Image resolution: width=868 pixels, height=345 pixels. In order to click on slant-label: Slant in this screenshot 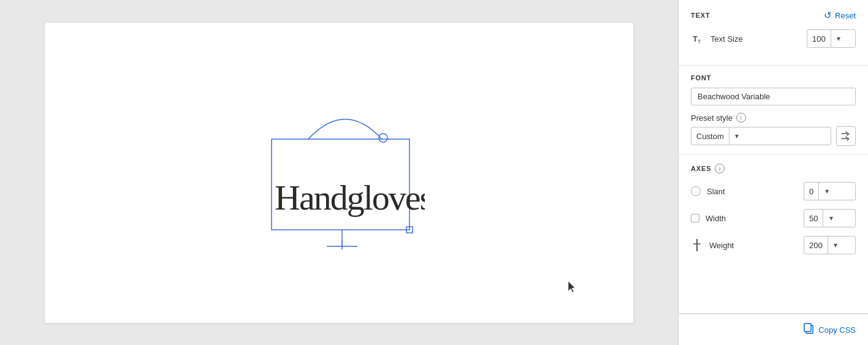, I will do `click(752, 191)`.